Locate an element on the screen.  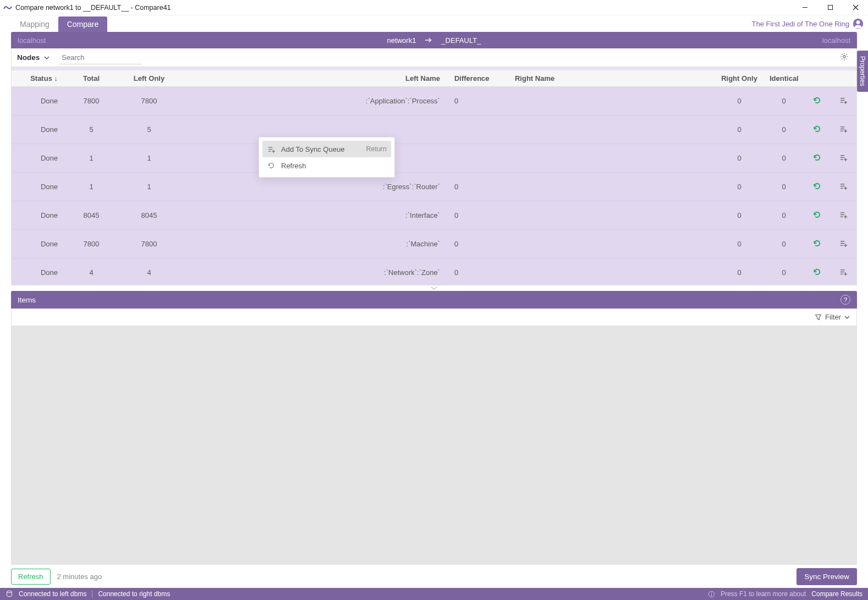
ctx-refresh: Refresh is located at coordinates (327, 166).